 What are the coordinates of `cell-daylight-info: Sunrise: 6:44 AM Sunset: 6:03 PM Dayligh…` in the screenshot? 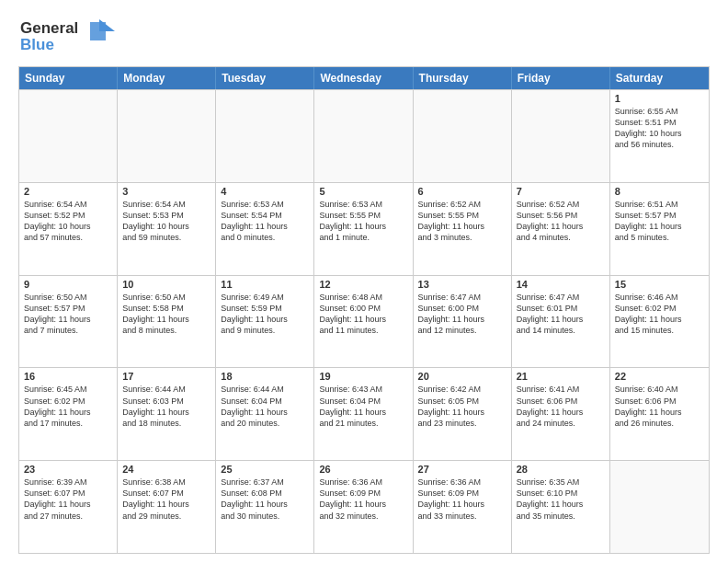 It's located at (166, 407).